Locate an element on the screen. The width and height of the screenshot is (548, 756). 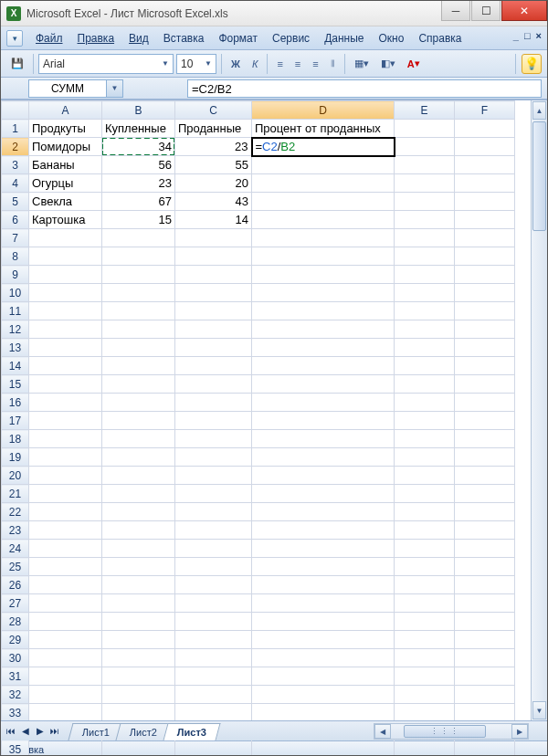
cell-B5: 67 is located at coordinates (139, 202).